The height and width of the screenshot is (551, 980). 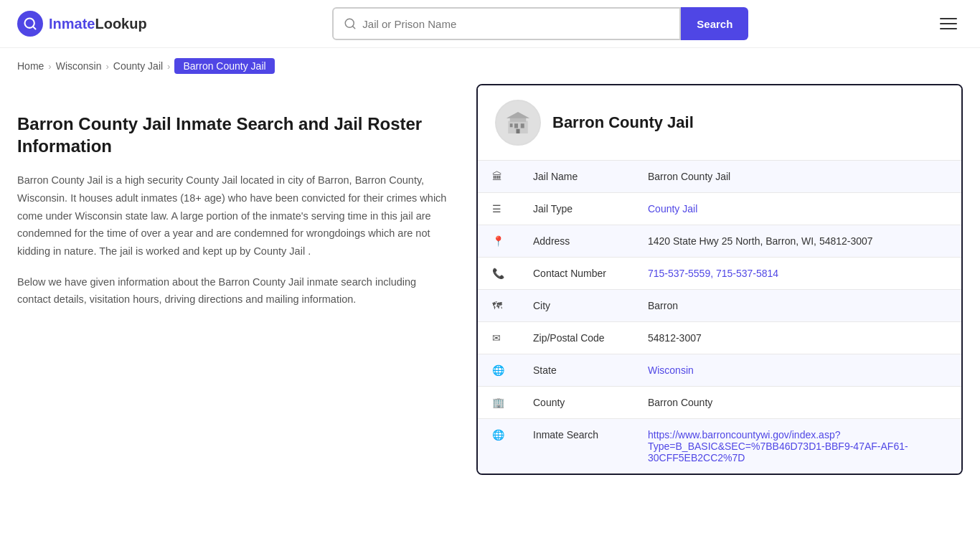 What do you see at coordinates (798, 274) in the screenshot?
I see `row-value: 715-537-5559, 715-537-5814` at bounding box center [798, 274].